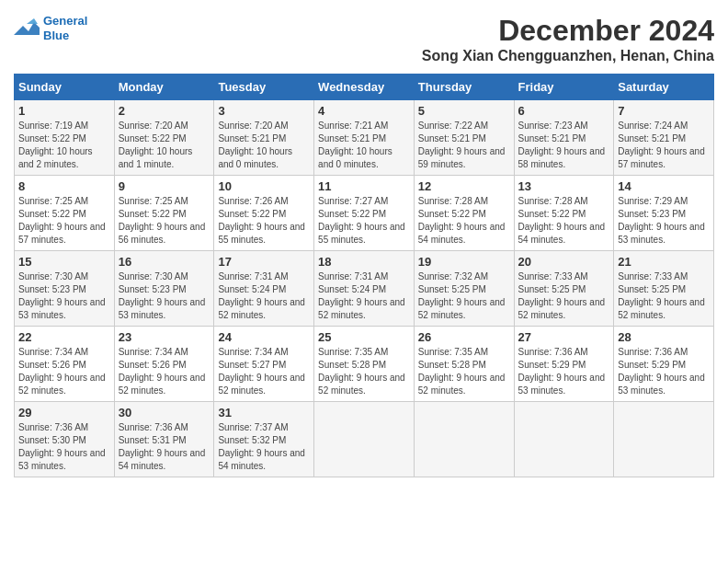 This screenshot has height=563, width=728. Describe the element at coordinates (664, 221) in the screenshot. I see `day-detail: Sunrise: 7:29 AMSunset: 5:23 PMDaylight:…` at that location.